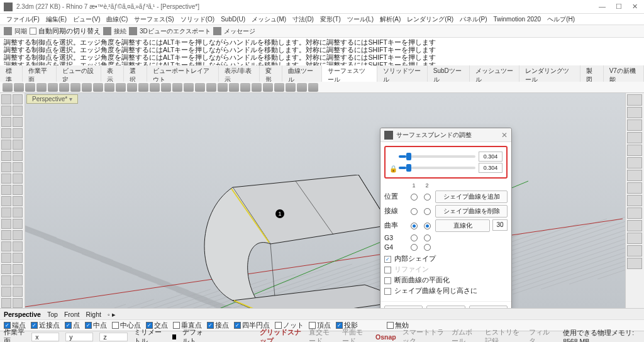 The image size is (644, 342). Describe the element at coordinates (387, 292) in the screenshot. I see `same-height-check` at that location.